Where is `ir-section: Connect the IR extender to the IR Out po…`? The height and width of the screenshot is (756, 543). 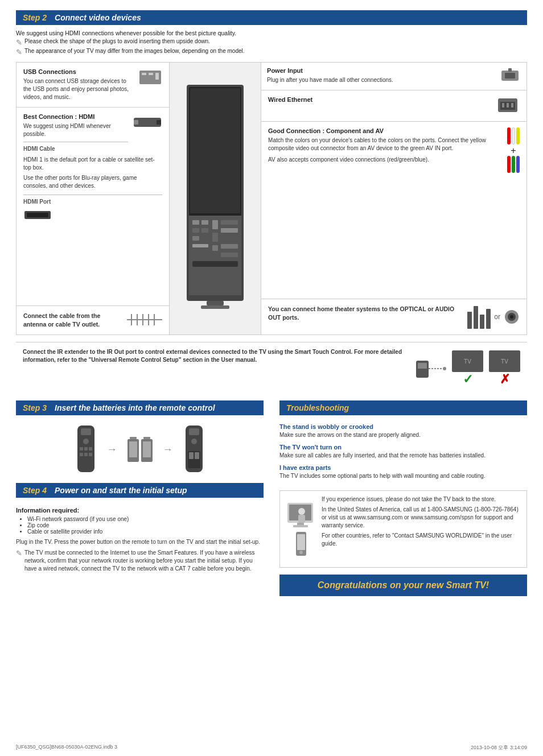 ir-section: Connect the IR extender to the IR Out po… is located at coordinates (272, 367).